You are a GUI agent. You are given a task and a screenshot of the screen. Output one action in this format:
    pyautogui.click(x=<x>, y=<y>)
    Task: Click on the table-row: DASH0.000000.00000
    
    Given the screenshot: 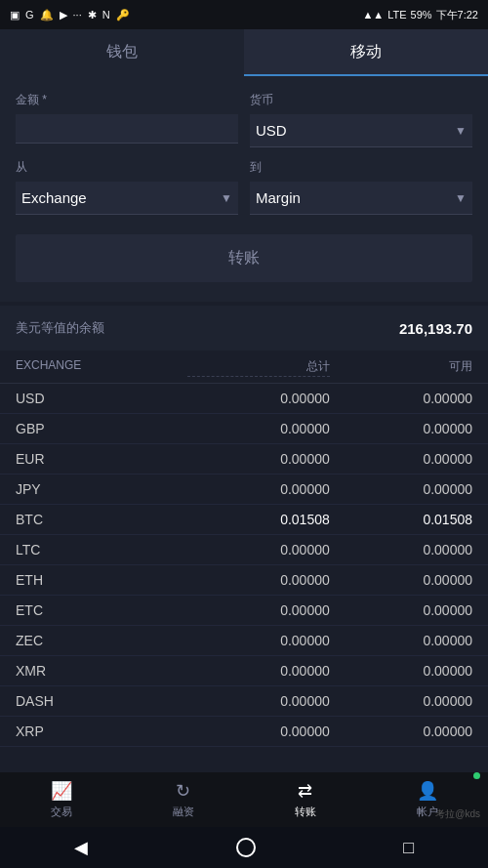 What is the action you would take?
    pyautogui.click(x=244, y=701)
    